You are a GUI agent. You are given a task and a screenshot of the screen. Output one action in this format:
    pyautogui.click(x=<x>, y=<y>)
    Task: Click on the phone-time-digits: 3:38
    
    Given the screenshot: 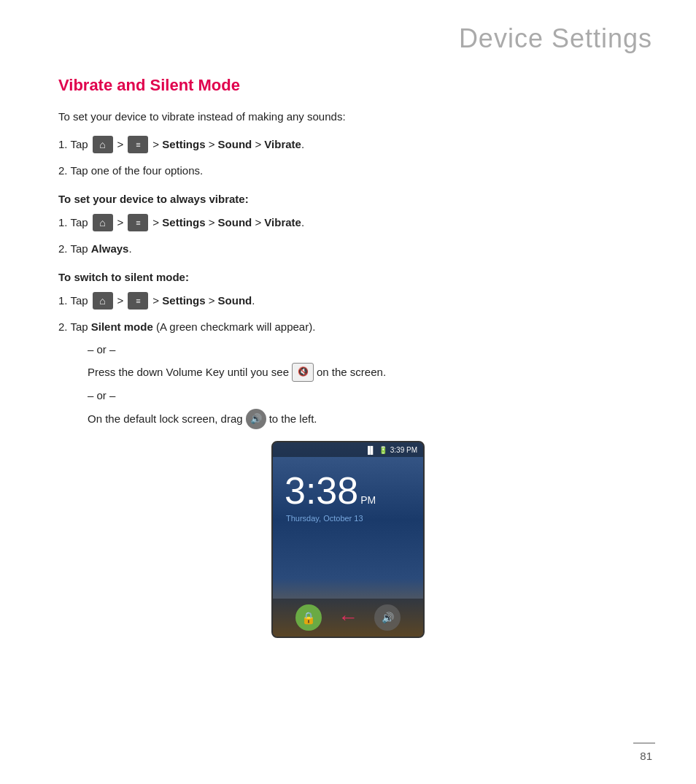 What is the action you would take?
    pyautogui.click(x=321, y=491)
    